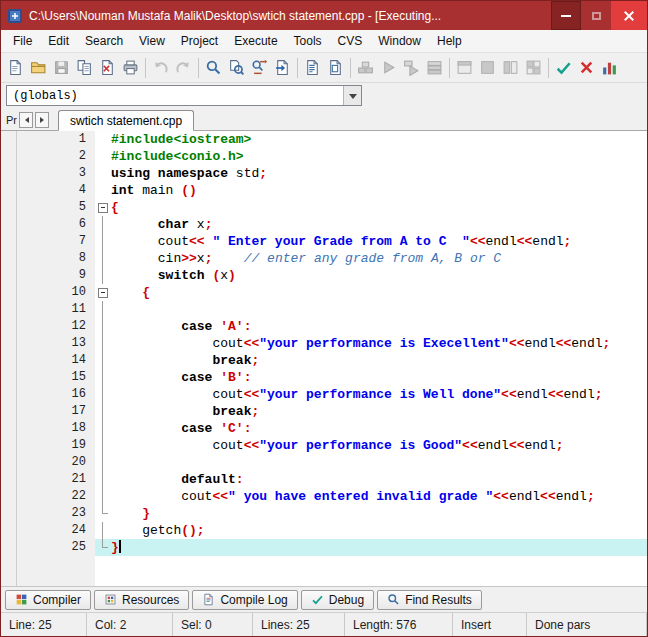  I want to click on minimize-button, so click(566, 16).